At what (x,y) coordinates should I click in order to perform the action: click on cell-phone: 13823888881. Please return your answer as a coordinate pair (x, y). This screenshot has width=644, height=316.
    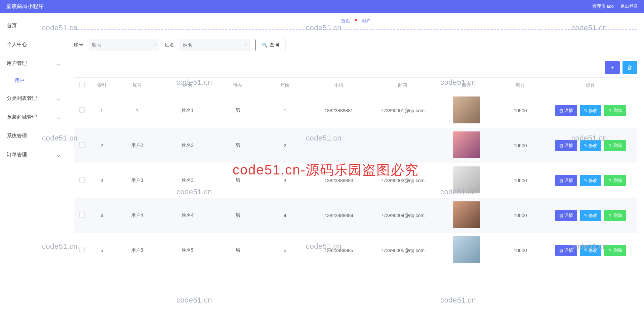
    Looking at the image, I should click on (339, 111).